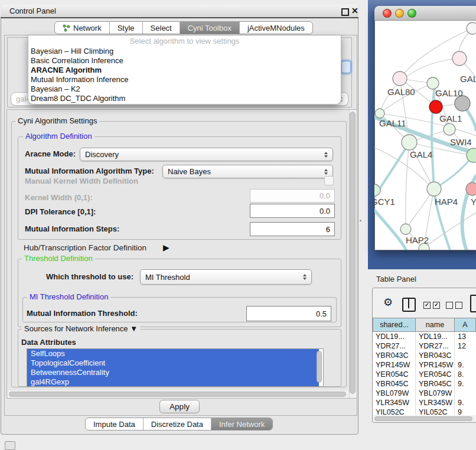 The width and height of the screenshot is (476, 450). What do you see at coordinates (167, 247) in the screenshot?
I see `expand-right-icon: ▶` at bounding box center [167, 247].